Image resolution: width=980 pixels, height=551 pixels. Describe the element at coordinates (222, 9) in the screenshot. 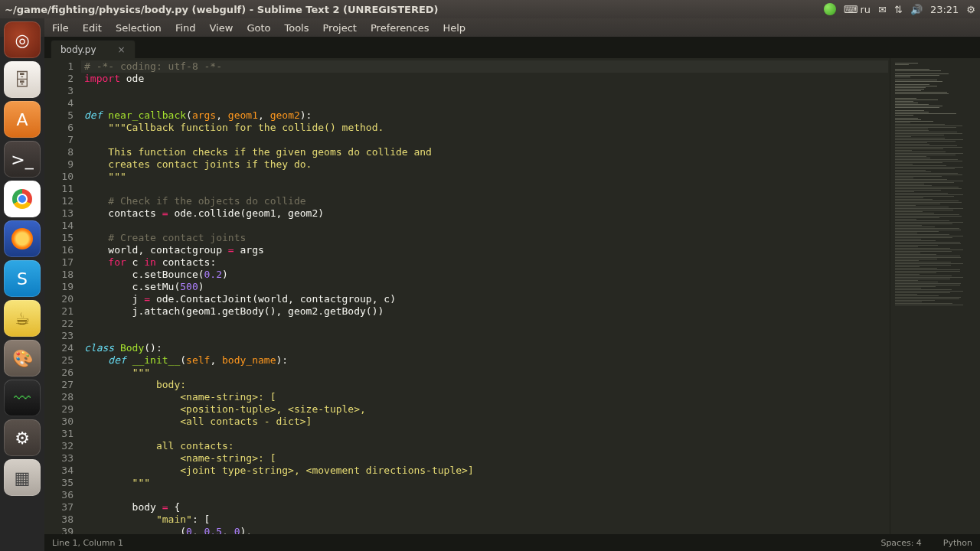

I see `window-title: ~/game/fighting/physics/body.py (webgulf…` at that location.